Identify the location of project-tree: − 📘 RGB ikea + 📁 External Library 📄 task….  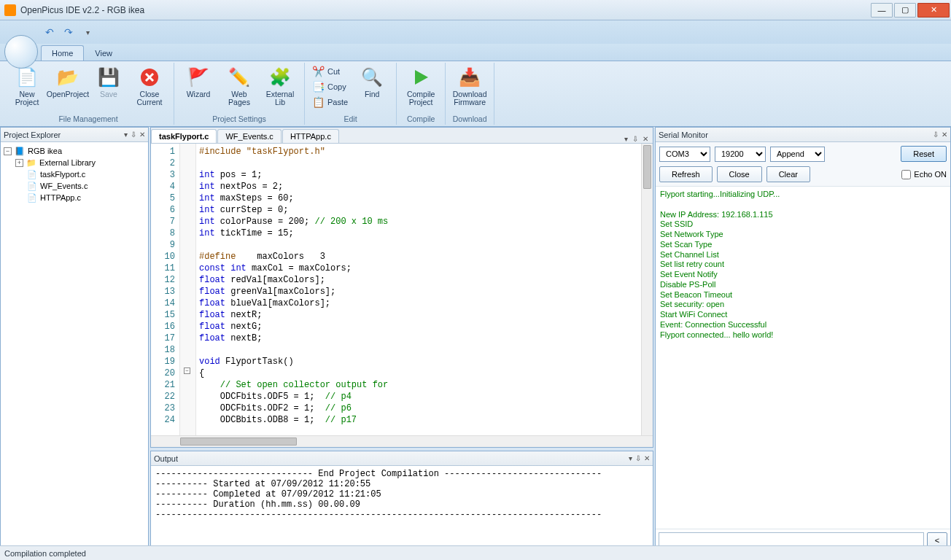
(74, 351).